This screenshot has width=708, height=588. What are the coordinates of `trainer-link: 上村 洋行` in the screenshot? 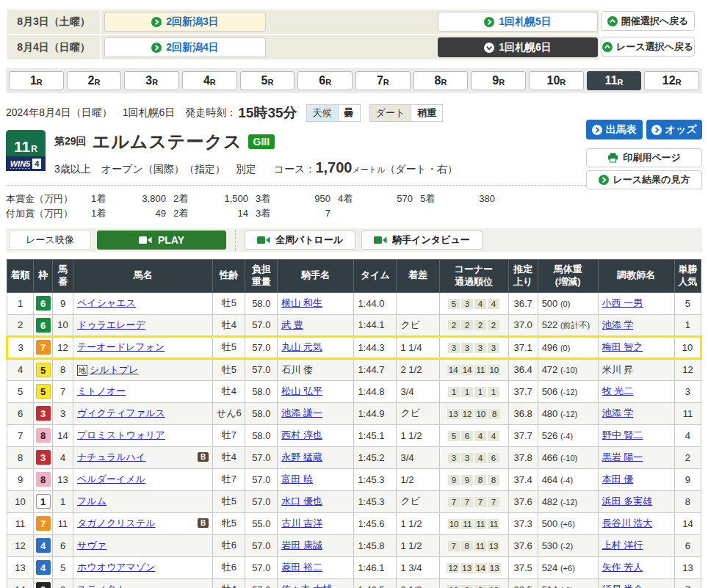 It's located at (623, 545).